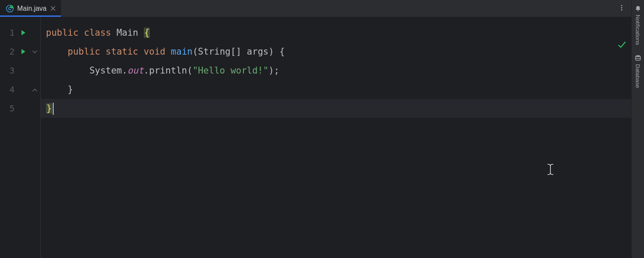 The height and width of the screenshot is (258, 644). Describe the element at coordinates (7, 108) in the screenshot. I see `line-number: 5` at that location.